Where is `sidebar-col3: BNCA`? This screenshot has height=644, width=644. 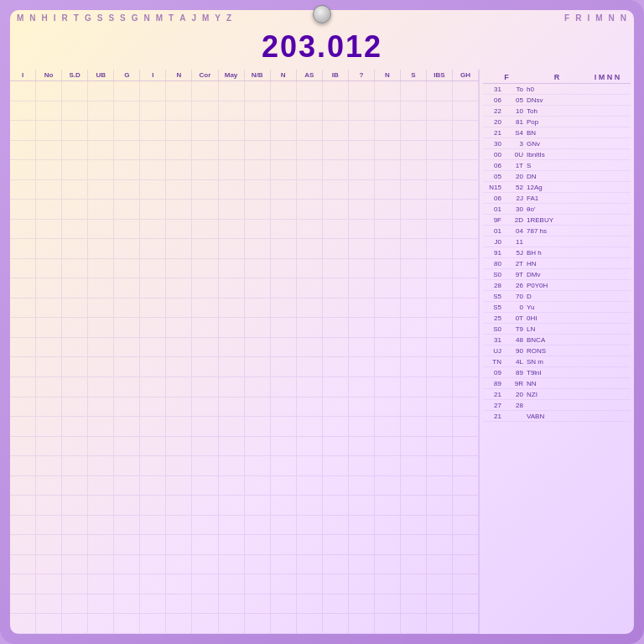
sidebar-col3: BNCA is located at coordinates (579, 340).